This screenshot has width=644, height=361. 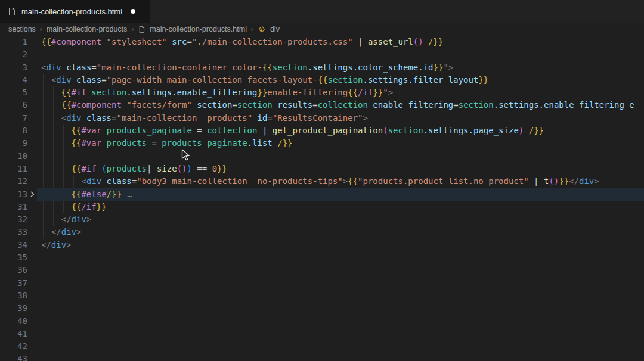 What do you see at coordinates (322, 219) in the screenshot?
I see `editor-row: 32 </div>` at bounding box center [322, 219].